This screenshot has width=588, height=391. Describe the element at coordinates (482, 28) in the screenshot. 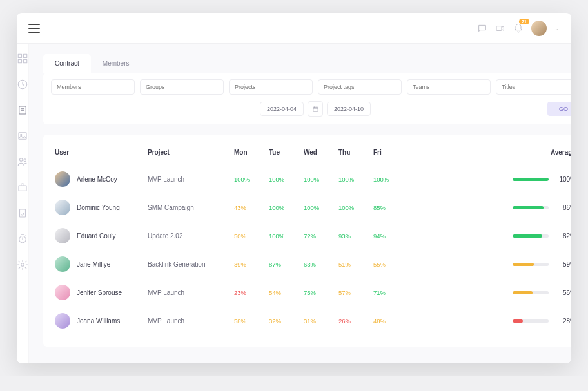

I see `chat-icon` at that location.